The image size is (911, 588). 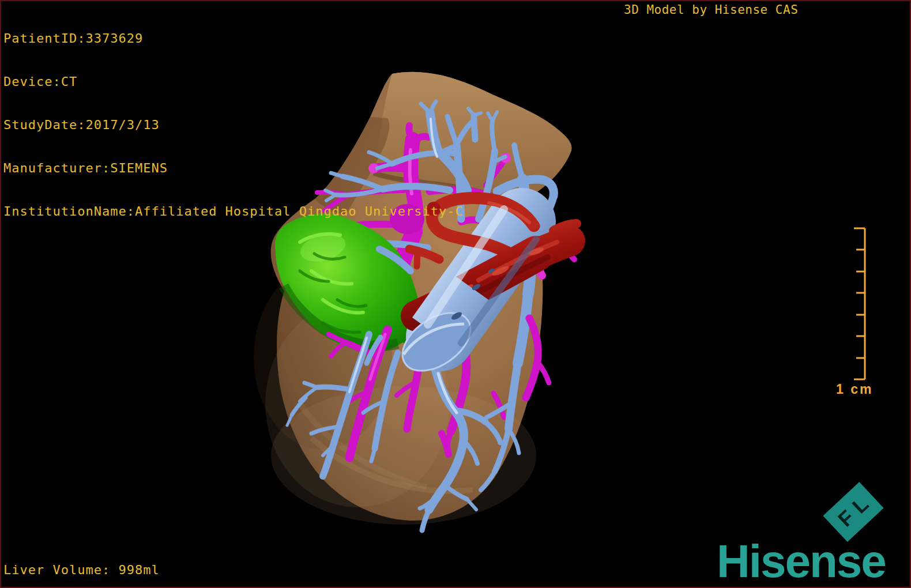 What do you see at coordinates (234, 125) in the screenshot?
I see `study-date-text: StudyDate:2017/3/13` at bounding box center [234, 125].